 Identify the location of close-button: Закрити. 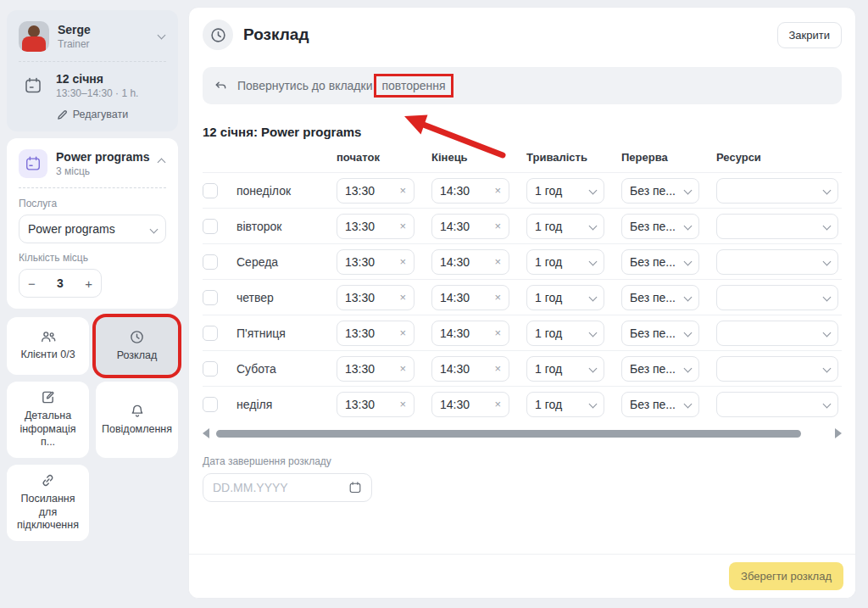
(810, 36).